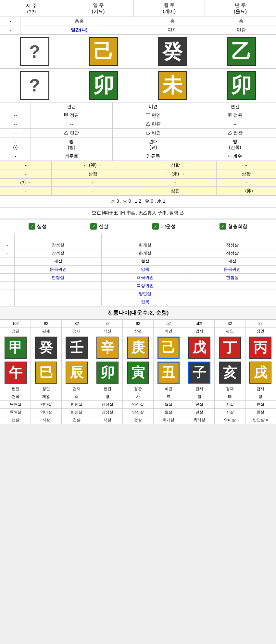  I want to click on nyeonju-bottom-char: 卯, so click(241, 85).